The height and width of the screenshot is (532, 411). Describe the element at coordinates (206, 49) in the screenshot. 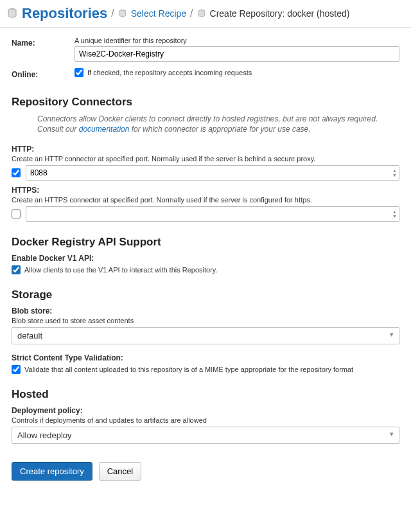

I see `field-name: Name: A unique identifier for this repos…` at that location.